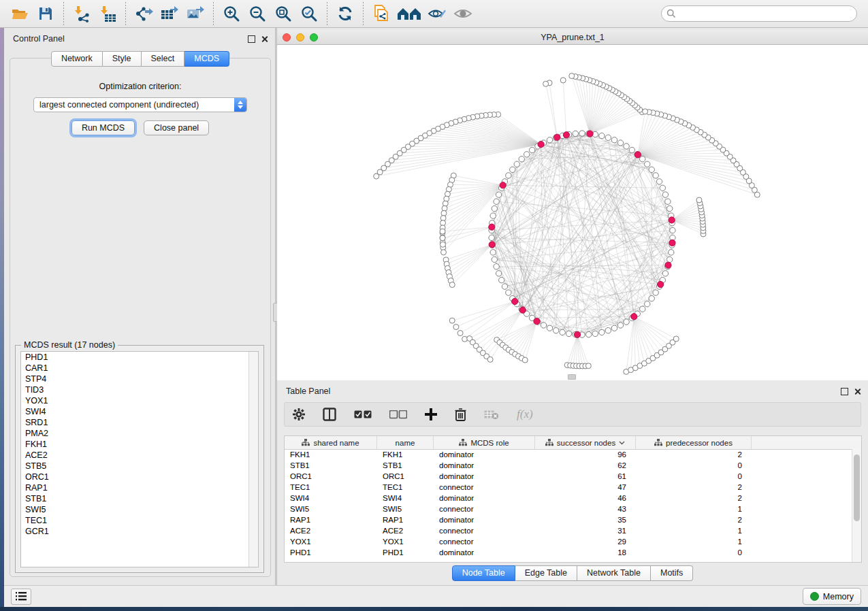 The width and height of the screenshot is (868, 611). I want to click on zoom-selected-button, so click(309, 14).